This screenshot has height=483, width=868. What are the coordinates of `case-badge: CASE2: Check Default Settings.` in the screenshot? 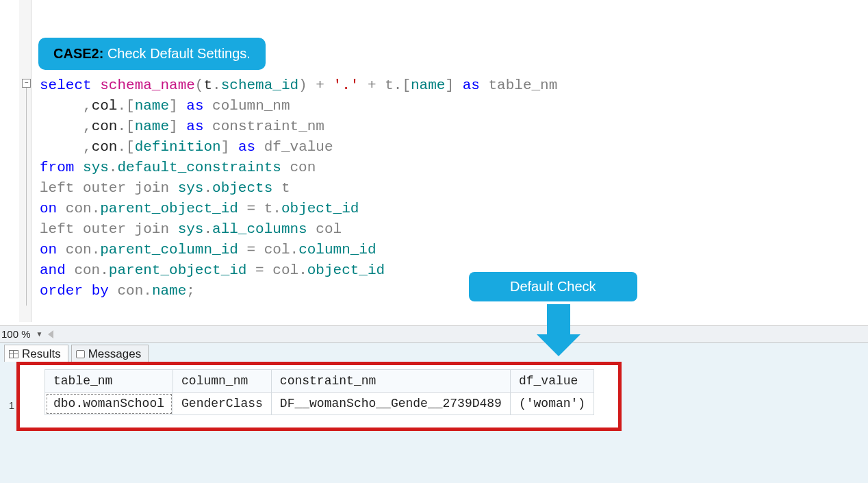 It's located at (152, 53).